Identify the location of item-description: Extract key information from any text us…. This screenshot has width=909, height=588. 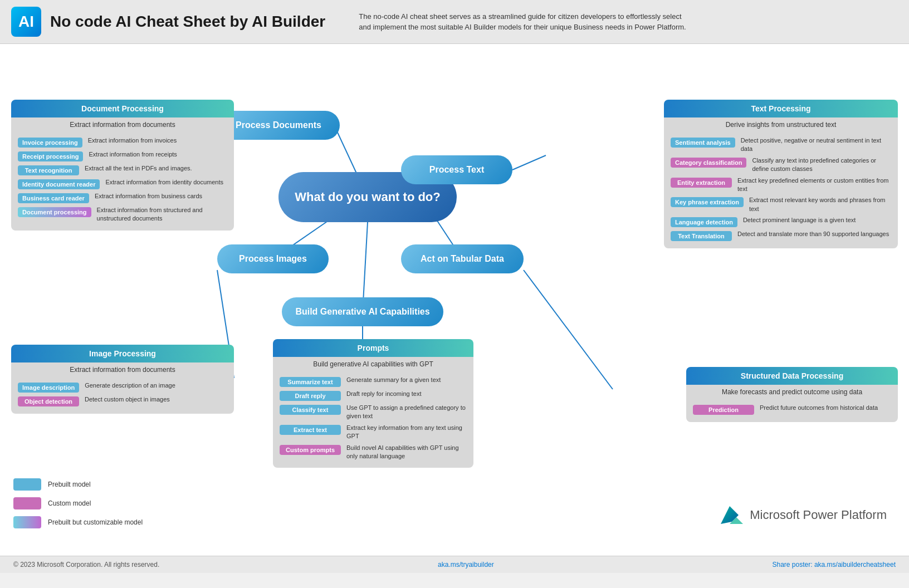
(407, 432).